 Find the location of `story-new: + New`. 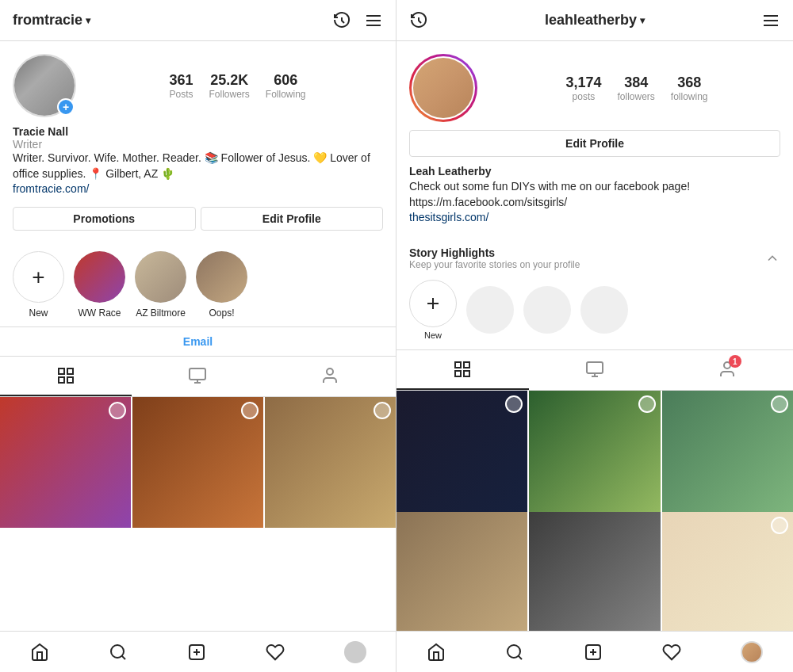

story-new: + New is located at coordinates (38, 285).